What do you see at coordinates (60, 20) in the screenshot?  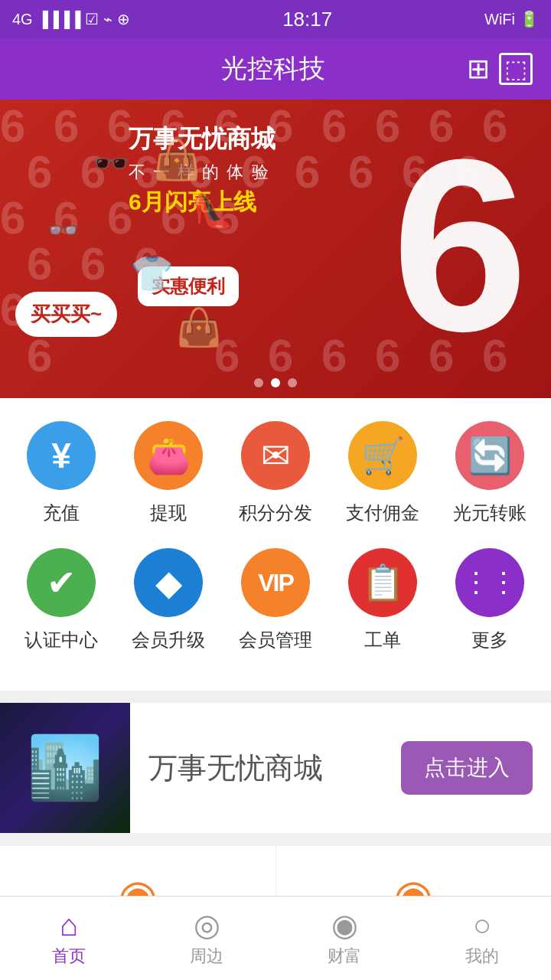 I see `signal-bars: ▐▐▐▐` at bounding box center [60, 20].